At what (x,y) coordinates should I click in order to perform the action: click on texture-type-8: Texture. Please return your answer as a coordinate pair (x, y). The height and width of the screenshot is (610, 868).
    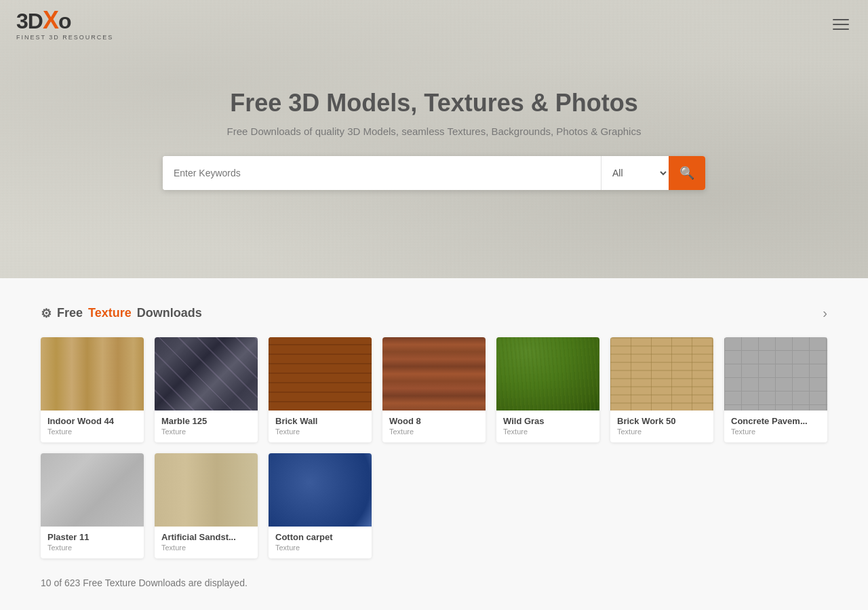
    Looking at the image, I should click on (92, 548).